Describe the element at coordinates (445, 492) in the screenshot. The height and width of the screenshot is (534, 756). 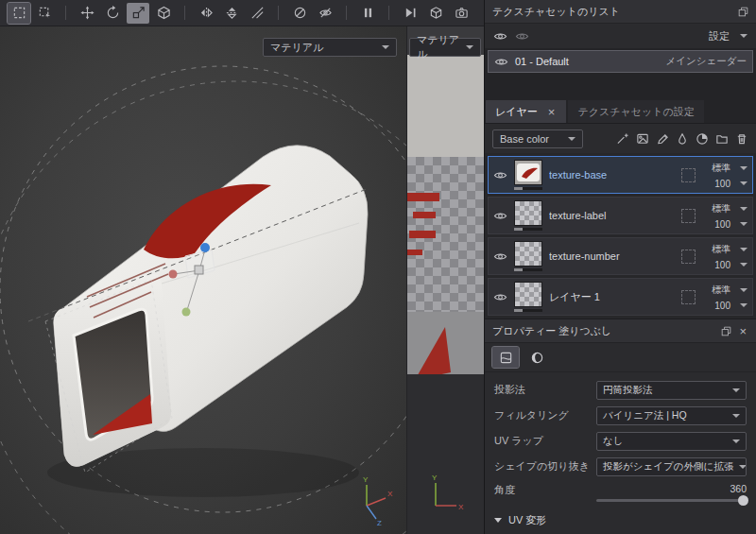
I see `axis-indicator-2d: Y X` at that location.